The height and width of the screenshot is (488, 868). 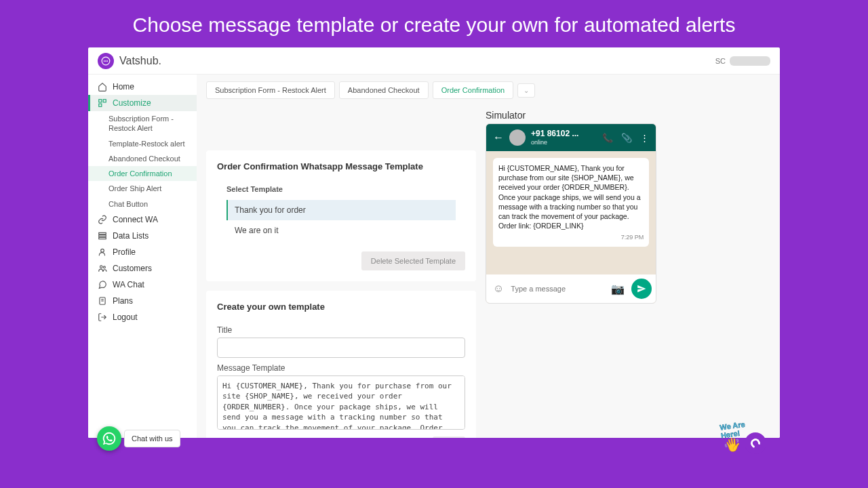 What do you see at coordinates (473, 90) in the screenshot?
I see `tab-order-confirmation: Order Confirmation` at bounding box center [473, 90].